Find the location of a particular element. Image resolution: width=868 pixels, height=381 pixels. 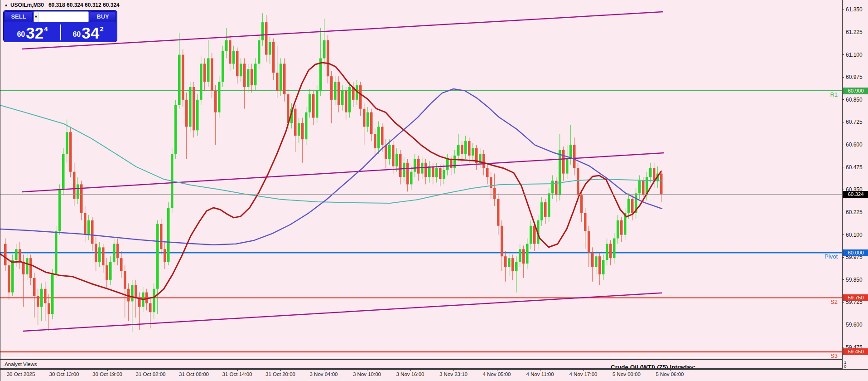

buy-price-sup: 2 is located at coordinates (101, 29).